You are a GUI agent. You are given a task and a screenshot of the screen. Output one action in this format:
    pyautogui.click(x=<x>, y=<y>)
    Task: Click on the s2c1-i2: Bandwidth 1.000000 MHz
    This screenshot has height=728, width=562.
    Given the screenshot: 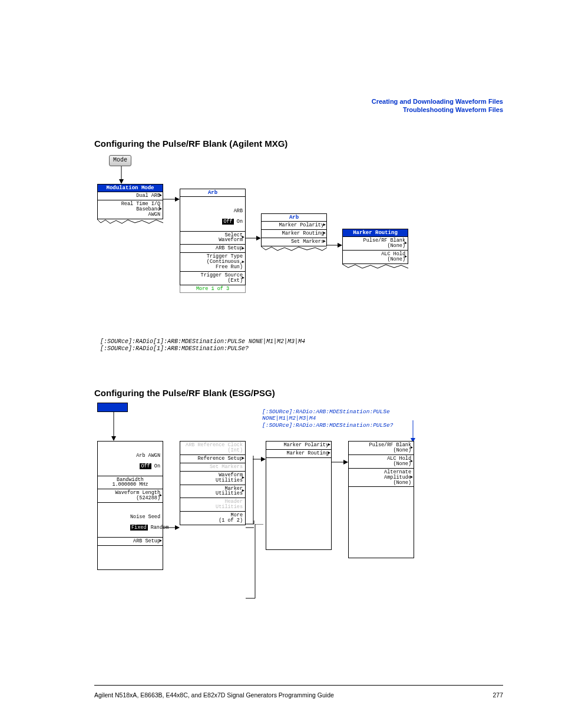 What is the action you would take?
    pyautogui.click(x=130, y=483)
    